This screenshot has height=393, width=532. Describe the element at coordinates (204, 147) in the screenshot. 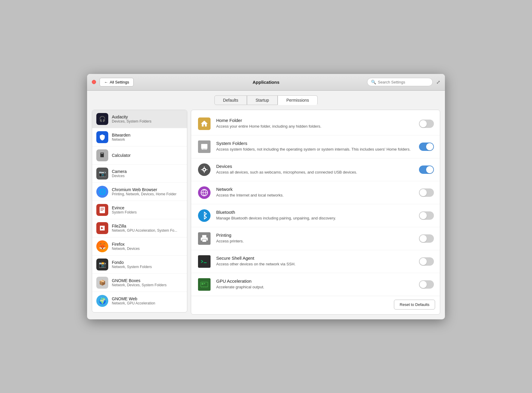

I see `perm-icon-system-folders` at that location.